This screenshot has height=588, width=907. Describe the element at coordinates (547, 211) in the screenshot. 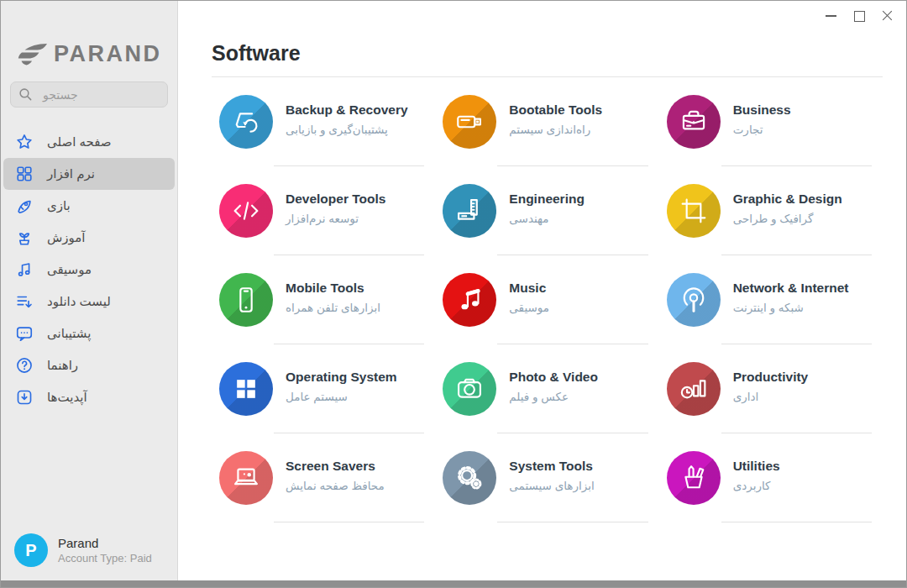

I see `category-card: Engineeringمهندسی` at that location.